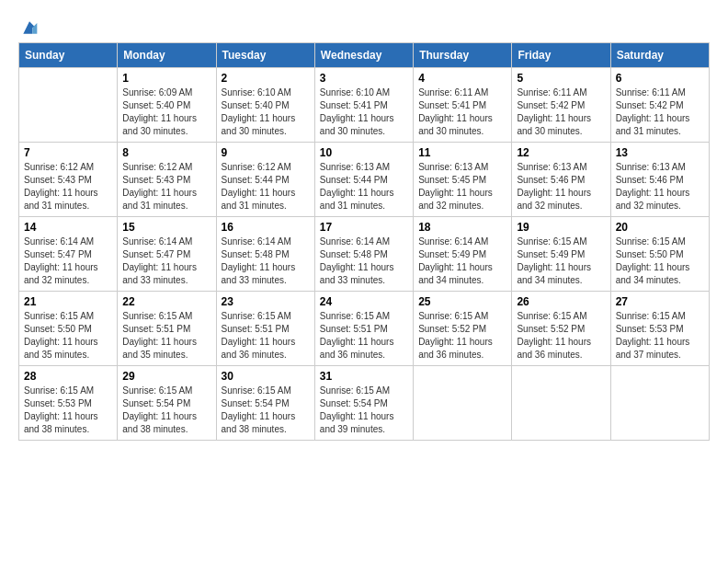 The height and width of the screenshot is (563, 728). Describe the element at coordinates (364, 180) in the screenshot. I see `calendar-week-row: 7Sunrise: 6:12 AMSunset: 5:43 PMDaylight…` at that location.